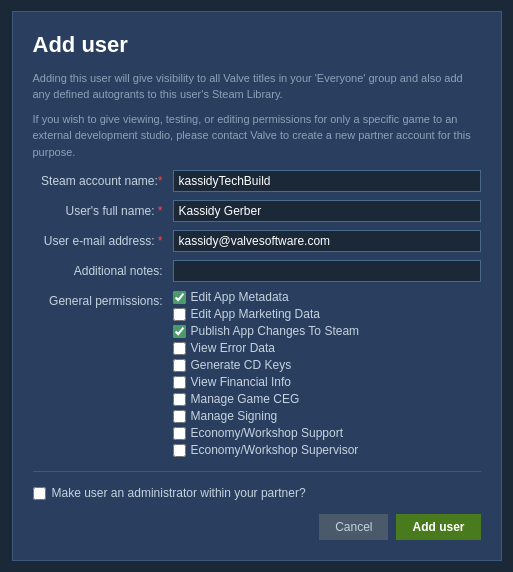 This screenshot has width=513, height=572. What do you see at coordinates (242, 365) in the screenshot?
I see `permission-label-perm_gen_cd_keys: Generate CD Keys` at bounding box center [242, 365].